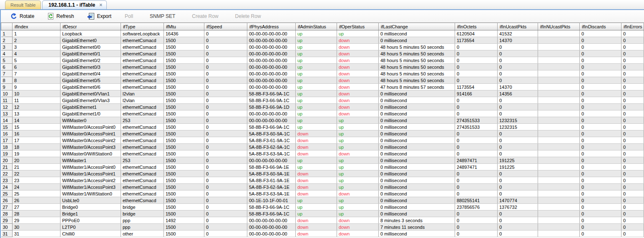 The height and width of the screenshot is (238, 644). I want to click on cell-ifIndex: 31, so click(37, 234).